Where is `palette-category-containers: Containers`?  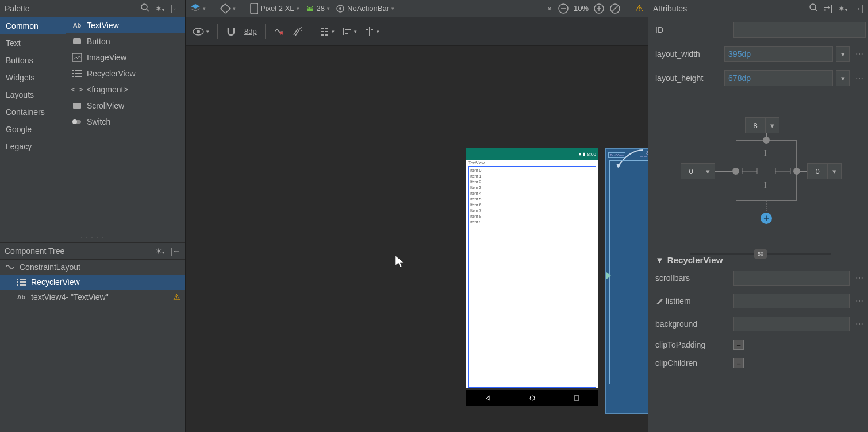 palette-category-containers: Containers is located at coordinates (33, 112).